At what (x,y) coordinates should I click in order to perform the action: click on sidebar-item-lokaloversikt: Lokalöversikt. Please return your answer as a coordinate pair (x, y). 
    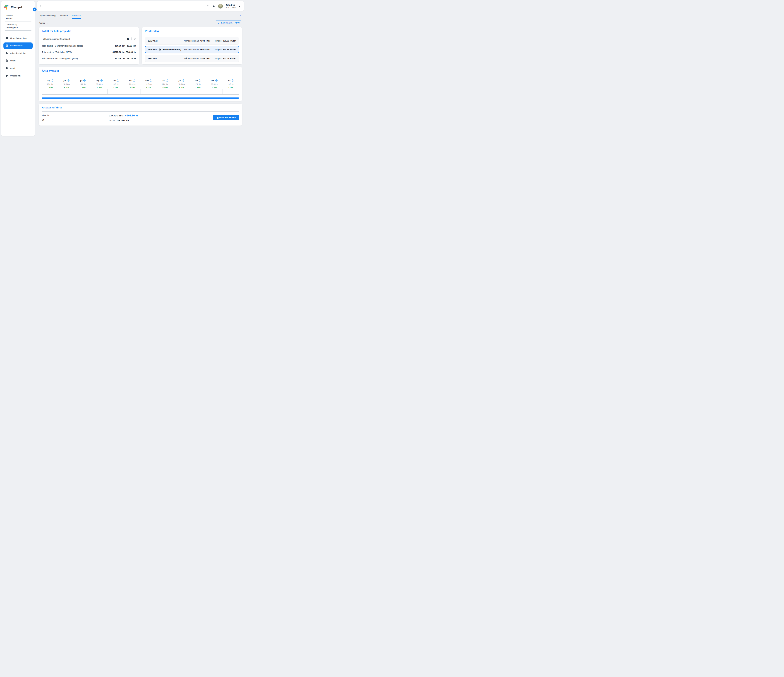
    Looking at the image, I should click on (18, 45).